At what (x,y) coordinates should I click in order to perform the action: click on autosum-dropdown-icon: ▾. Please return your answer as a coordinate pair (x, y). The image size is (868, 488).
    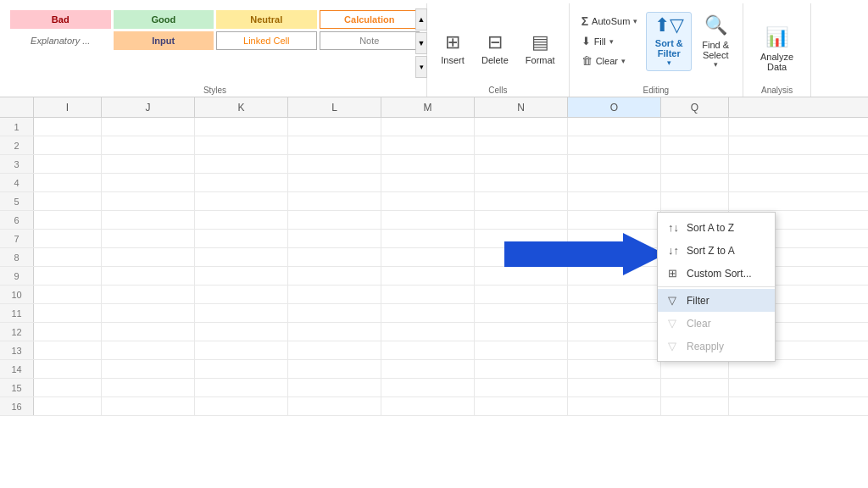
    Looking at the image, I should click on (636, 21).